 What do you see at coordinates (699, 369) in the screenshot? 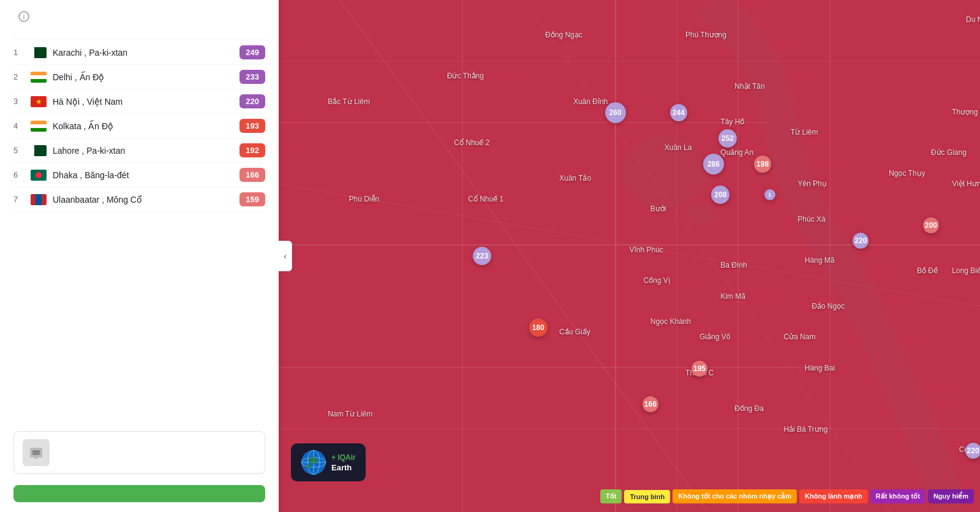
I see `aqi-marker: 195` at bounding box center [699, 369].